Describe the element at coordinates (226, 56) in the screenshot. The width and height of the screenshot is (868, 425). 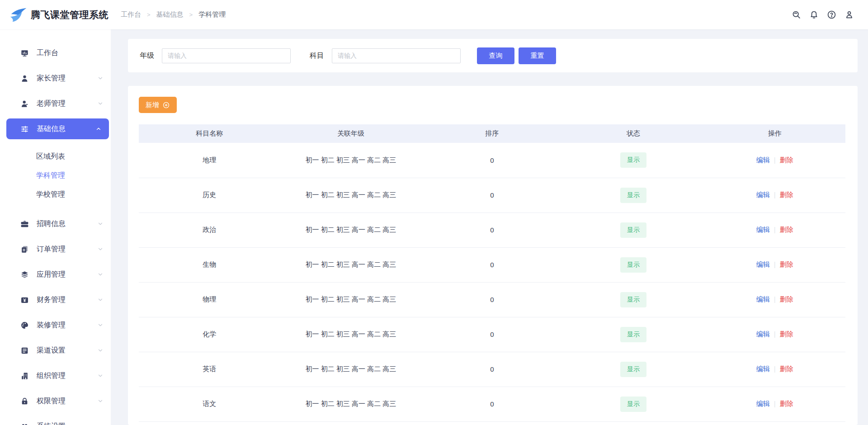
I see `filter-input-grade` at that location.